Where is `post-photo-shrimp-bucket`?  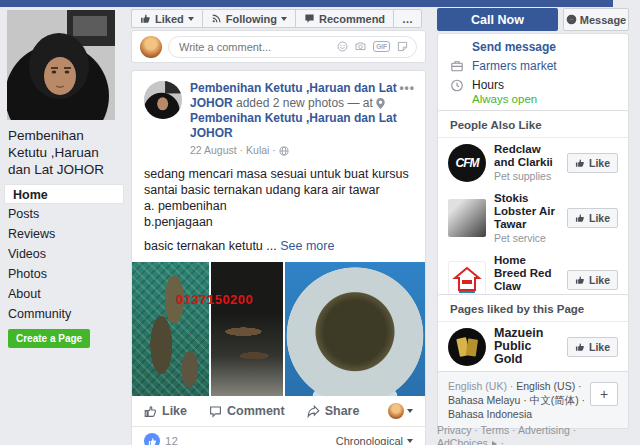
post-photo-shrimp-bucket is located at coordinates (355, 329).